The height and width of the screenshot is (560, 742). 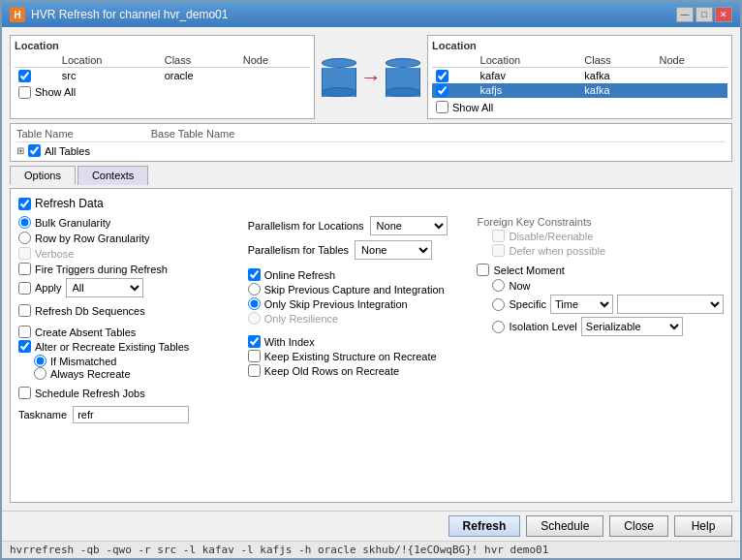 What do you see at coordinates (529, 60) in the screenshot?
I see `target-col-location: Location` at bounding box center [529, 60].